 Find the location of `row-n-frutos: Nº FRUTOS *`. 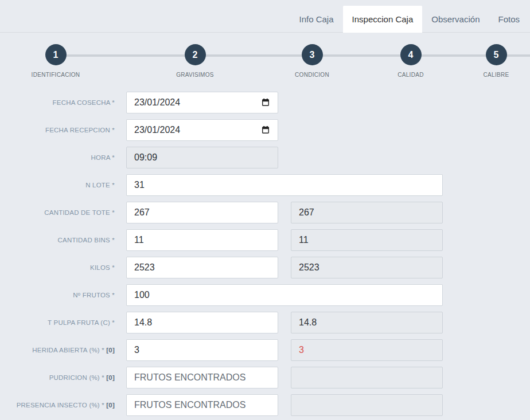

row-n-frutos: Nº FRUTOS * is located at coordinates (265, 295).